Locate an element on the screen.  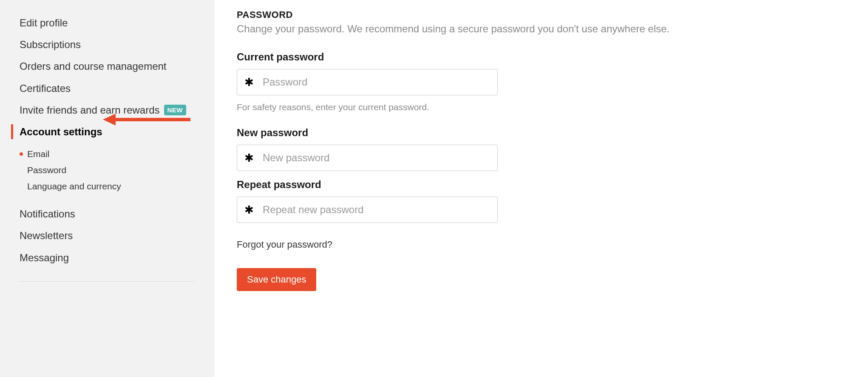
sidebar-item-orders: Orders and course management is located at coordinates (107, 66).